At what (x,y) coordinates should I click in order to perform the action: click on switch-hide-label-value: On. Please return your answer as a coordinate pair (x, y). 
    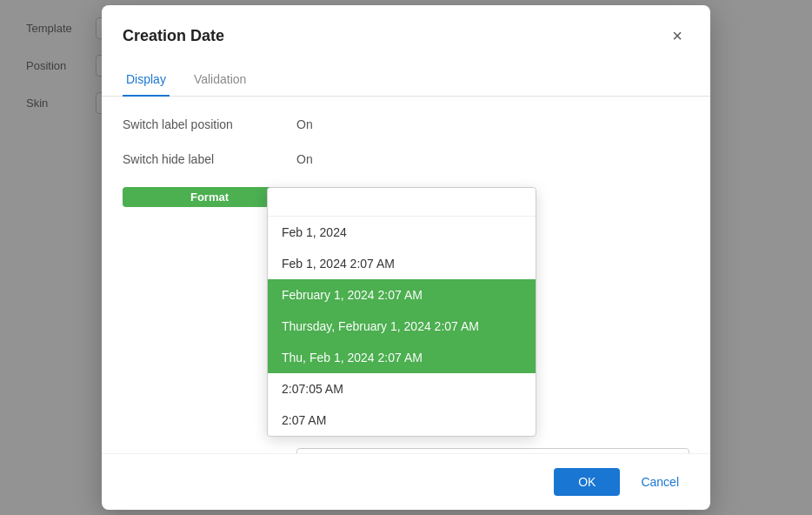
    Looking at the image, I should click on (304, 159).